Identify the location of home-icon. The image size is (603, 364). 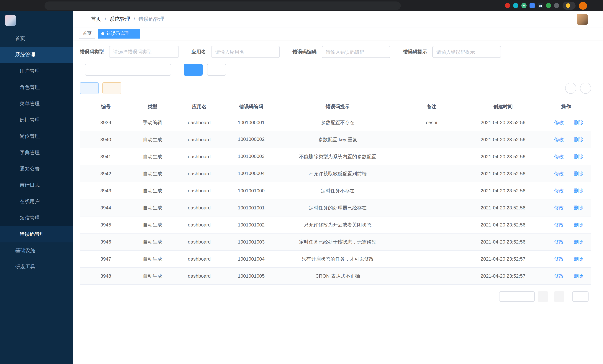
(9, 39).